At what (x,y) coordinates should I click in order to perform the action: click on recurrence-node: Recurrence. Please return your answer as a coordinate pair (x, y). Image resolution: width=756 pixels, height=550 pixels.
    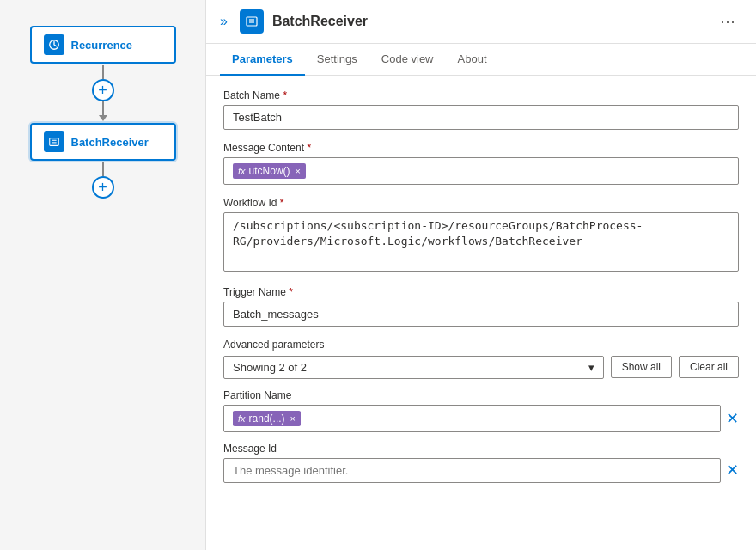
    Looking at the image, I should click on (103, 45).